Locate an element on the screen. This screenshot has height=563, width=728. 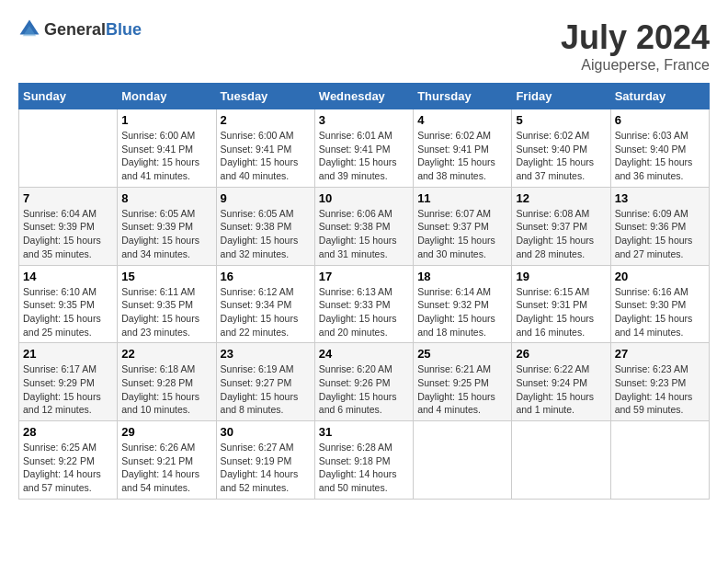
day-number: 18 is located at coordinates (462, 276).